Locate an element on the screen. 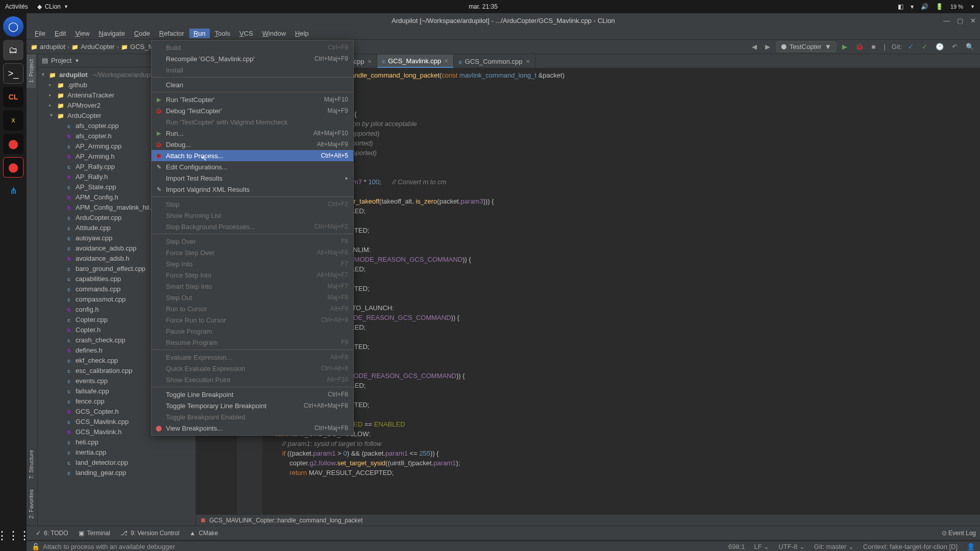  xterm-launcher: X is located at coordinates (13, 120).